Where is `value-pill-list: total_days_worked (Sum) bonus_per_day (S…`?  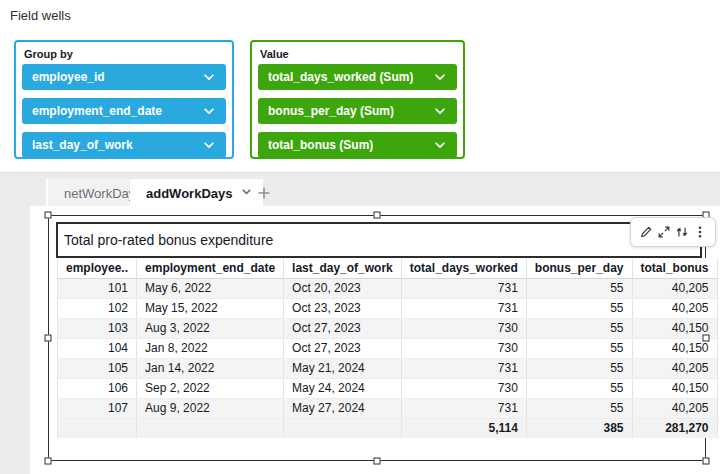 value-pill-list: total_days_worked (Sum) bonus_per_day (S… is located at coordinates (358, 115).